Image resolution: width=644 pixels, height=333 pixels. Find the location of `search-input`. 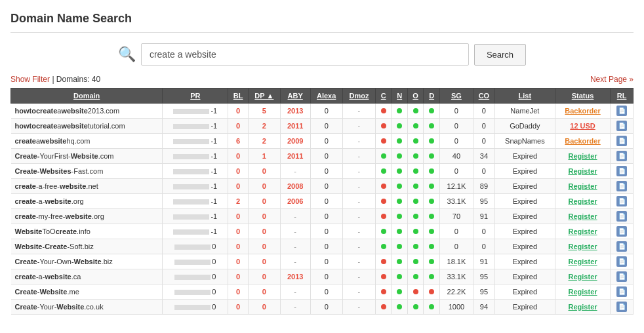

search-input is located at coordinates (305, 54).